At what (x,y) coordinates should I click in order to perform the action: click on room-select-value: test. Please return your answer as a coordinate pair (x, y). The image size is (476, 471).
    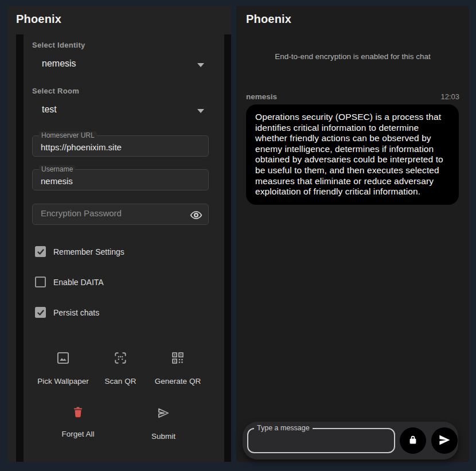
    Looking at the image, I should click on (49, 110).